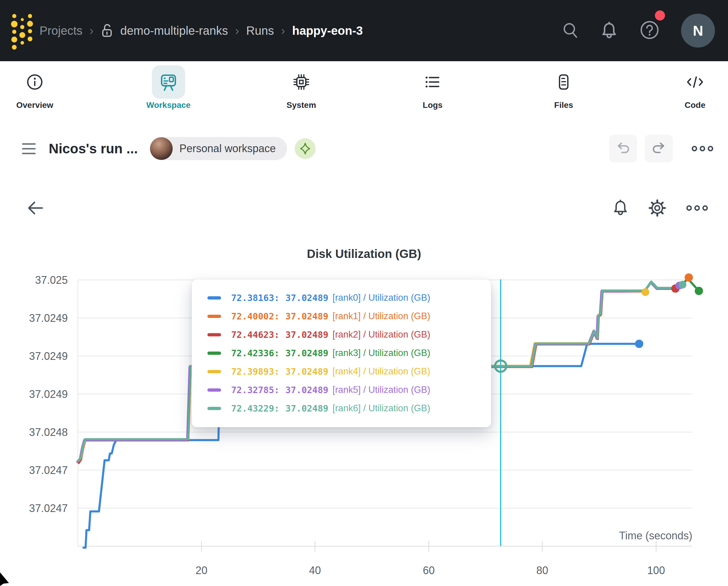  I want to click on help-button, so click(650, 30).